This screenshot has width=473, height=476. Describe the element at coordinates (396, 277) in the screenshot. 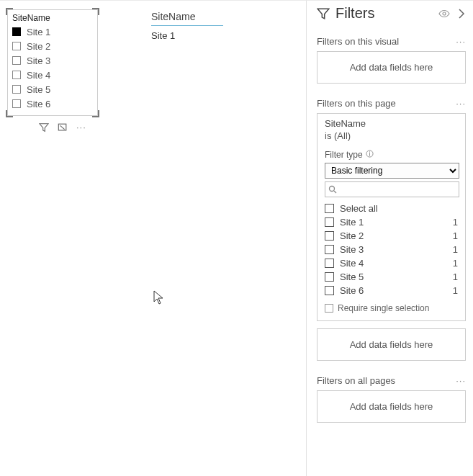

I see `filter-value-label: Site 5` at that location.